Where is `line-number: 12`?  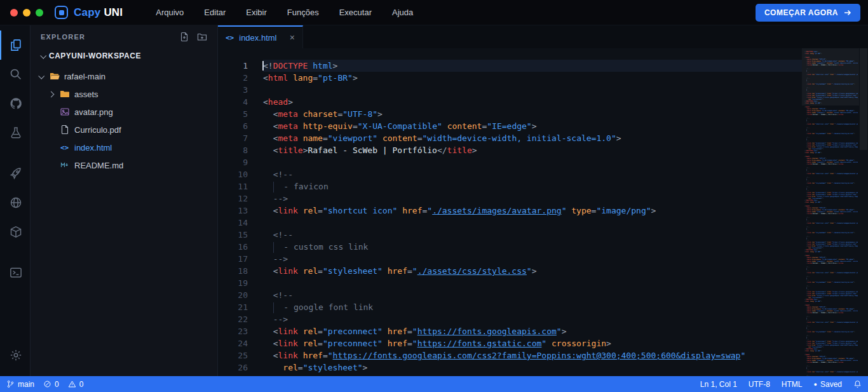
line-number: 12 is located at coordinates (233, 198).